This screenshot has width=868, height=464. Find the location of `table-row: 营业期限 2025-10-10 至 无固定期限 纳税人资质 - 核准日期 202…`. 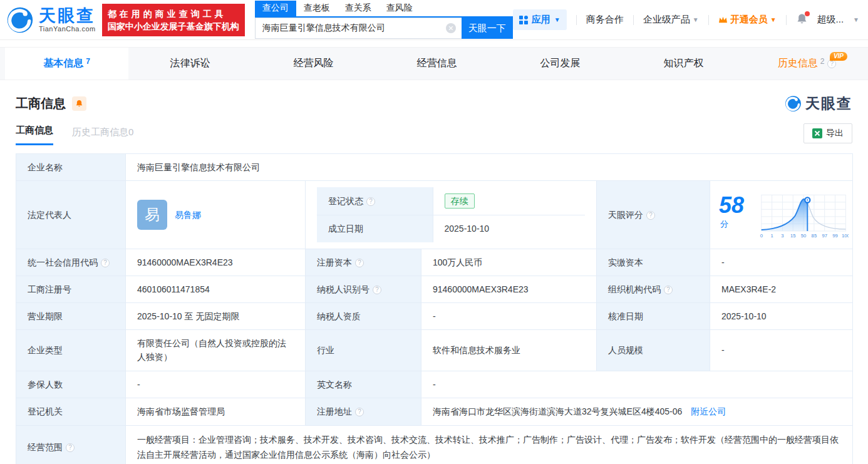

table-row: 营业期限 2025-10-10 至 无固定期限 纳税人资质 - 核准日期 202… is located at coordinates (435, 316).